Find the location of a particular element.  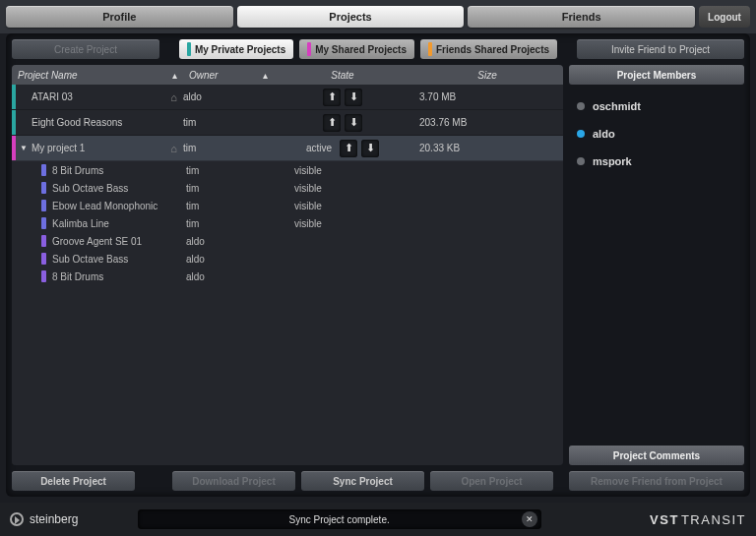

tab-projects: Projects is located at coordinates (350, 17).